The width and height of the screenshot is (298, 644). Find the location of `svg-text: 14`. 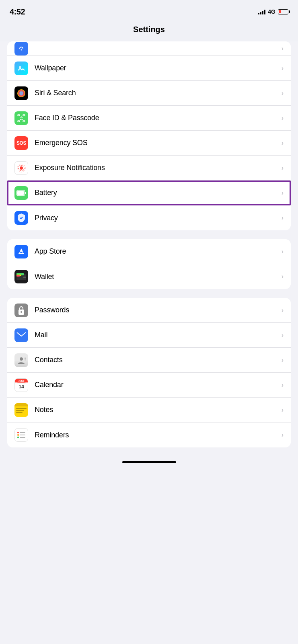

svg-text: 14 is located at coordinates (21, 387).